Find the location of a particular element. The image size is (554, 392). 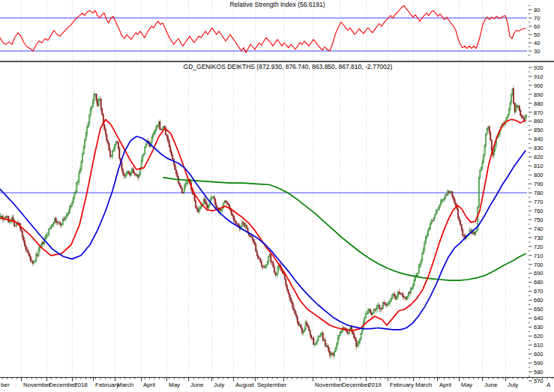

svg-text: 710 is located at coordinates (538, 256).